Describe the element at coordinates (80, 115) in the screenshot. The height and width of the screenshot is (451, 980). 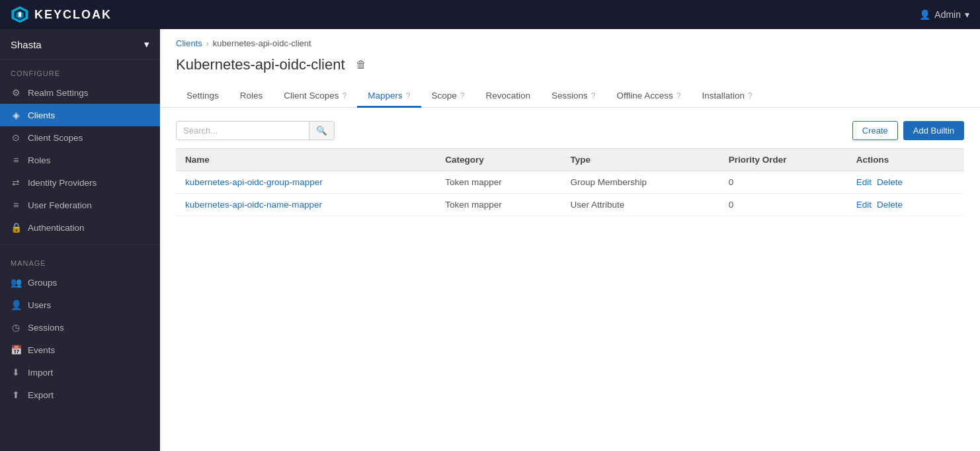
I see `sidebar-item-clients: ◈ Clients` at that location.